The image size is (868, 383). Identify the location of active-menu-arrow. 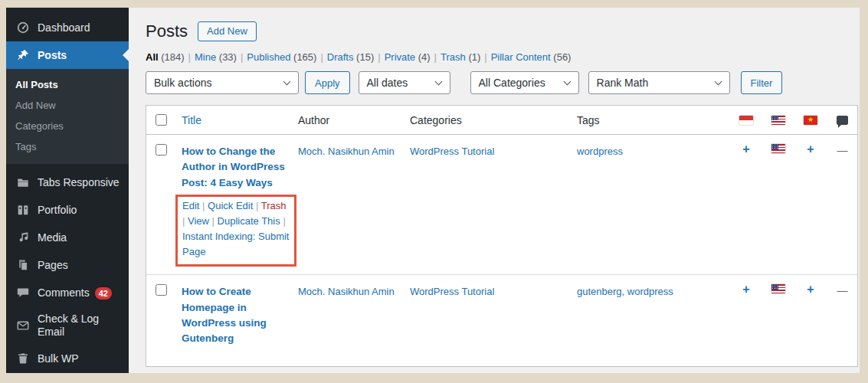
(123, 55).